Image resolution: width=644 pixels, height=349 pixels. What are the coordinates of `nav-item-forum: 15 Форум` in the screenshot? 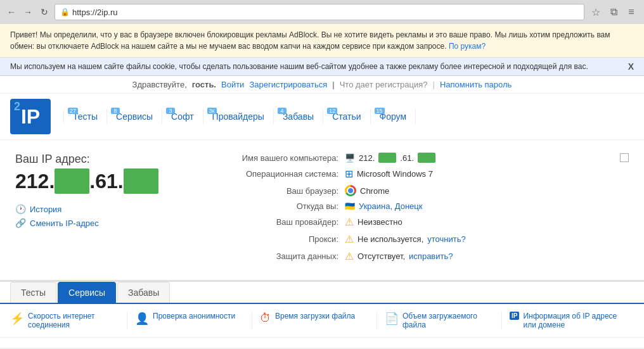 It's located at (394, 117).